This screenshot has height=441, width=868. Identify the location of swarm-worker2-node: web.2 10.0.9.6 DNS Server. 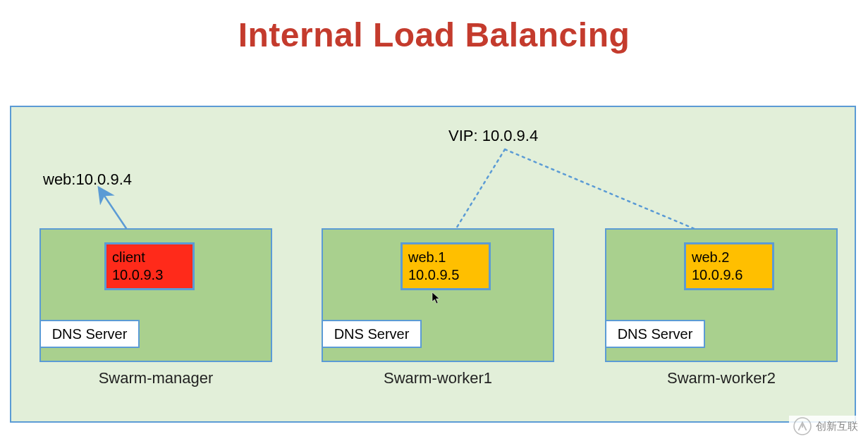
(721, 295).